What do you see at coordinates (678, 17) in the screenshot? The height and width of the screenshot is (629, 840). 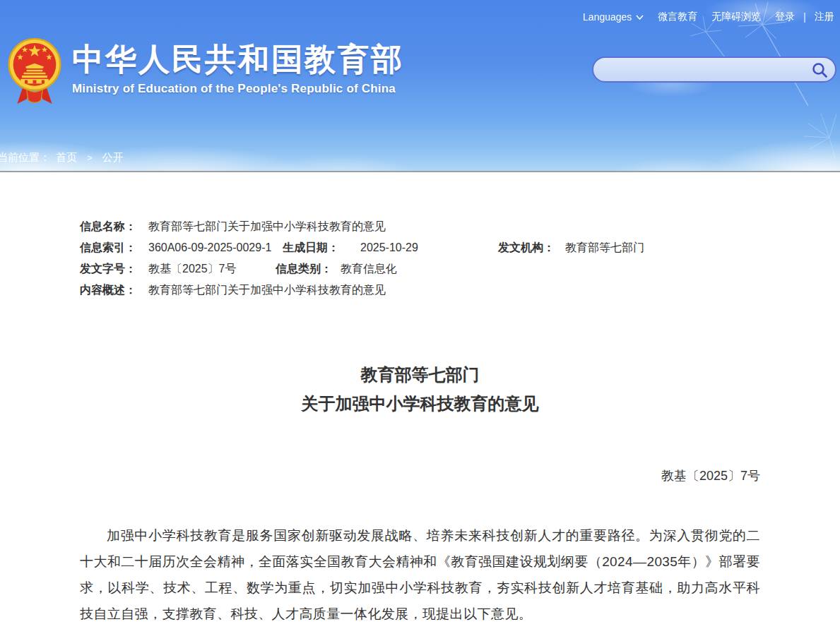 I see `weiyan-education-link: 微言教育` at bounding box center [678, 17].